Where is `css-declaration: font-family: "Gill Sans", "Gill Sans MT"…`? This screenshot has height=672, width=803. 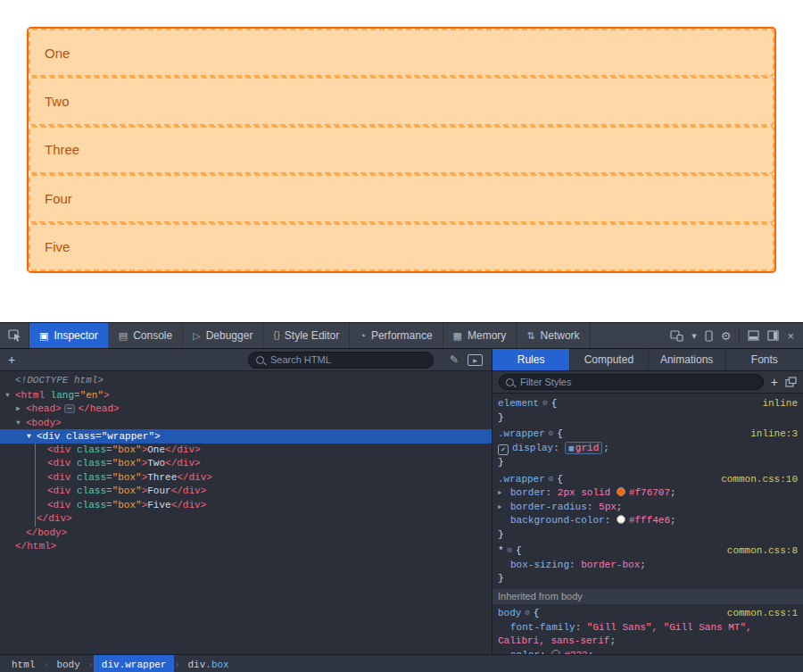 css-declaration: font-family: "Gill Sans", "Gill Sans MT"… is located at coordinates (648, 635).